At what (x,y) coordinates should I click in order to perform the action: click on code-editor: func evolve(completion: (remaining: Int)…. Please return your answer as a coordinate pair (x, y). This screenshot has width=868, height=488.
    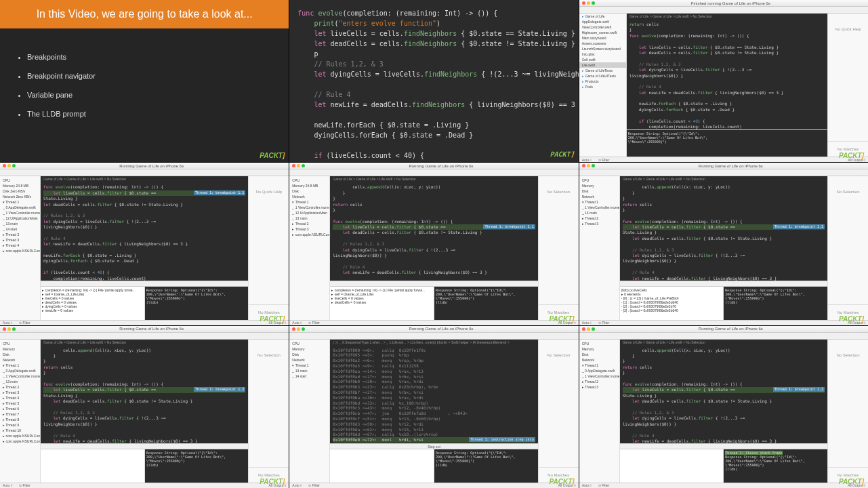
    Looking at the image, I should click on (144, 230).